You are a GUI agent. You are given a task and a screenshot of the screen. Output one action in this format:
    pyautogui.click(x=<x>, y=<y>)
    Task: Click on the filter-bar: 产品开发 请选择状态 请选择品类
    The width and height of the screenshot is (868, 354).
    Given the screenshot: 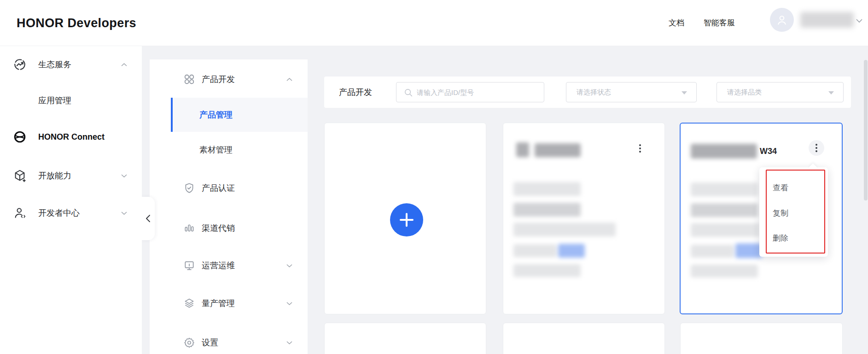 What is the action you would take?
    pyautogui.click(x=588, y=92)
    